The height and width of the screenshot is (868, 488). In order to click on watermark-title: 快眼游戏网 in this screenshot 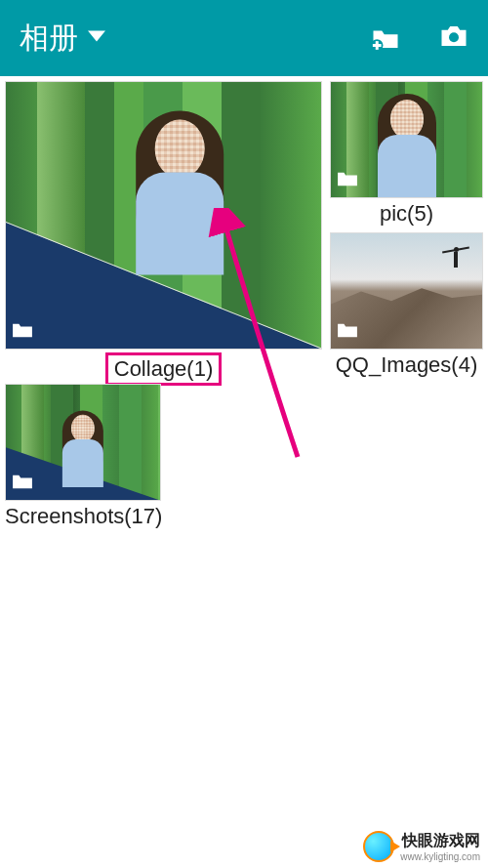, I will do `click(440, 842)`.